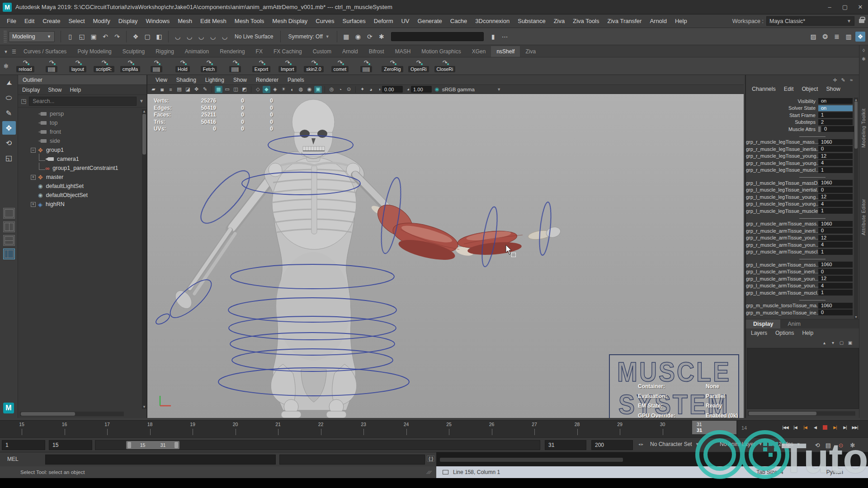 The height and width of the screenshot is (488, 868). What do you see at coordinates (817, 445) in the screenshot?
I see `loop-icon: ⟲` at bounding box center [817, 445].